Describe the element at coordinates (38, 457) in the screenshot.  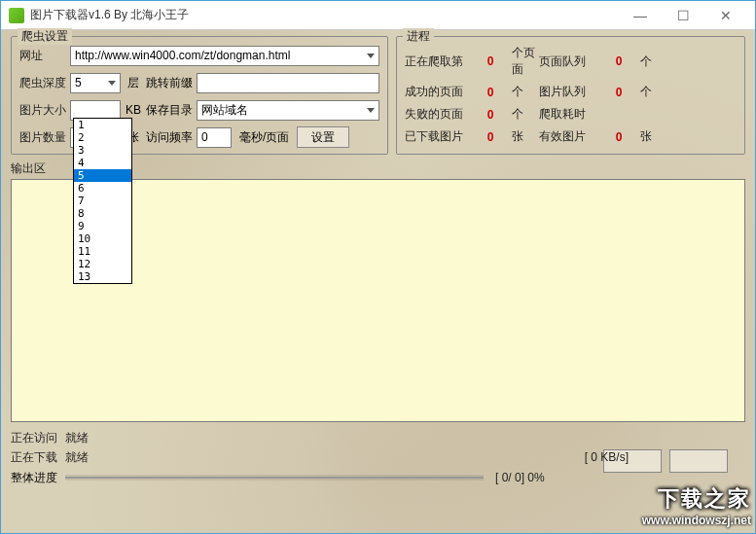
I see `download-label: 正在下载` at that location.